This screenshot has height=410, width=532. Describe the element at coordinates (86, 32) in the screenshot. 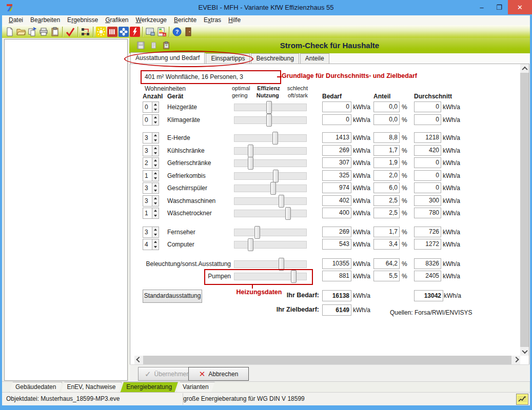

I see `variants-icon` at that location.